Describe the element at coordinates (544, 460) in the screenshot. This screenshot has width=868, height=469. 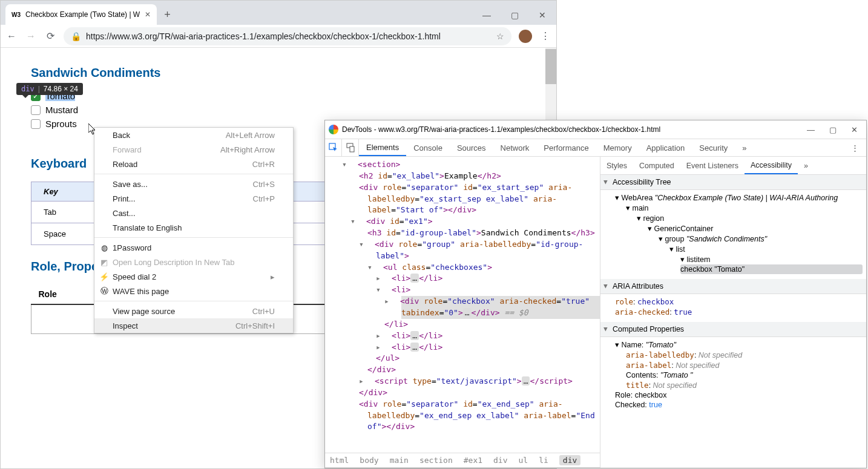
I see `breadcrumb-item: li` at that location.